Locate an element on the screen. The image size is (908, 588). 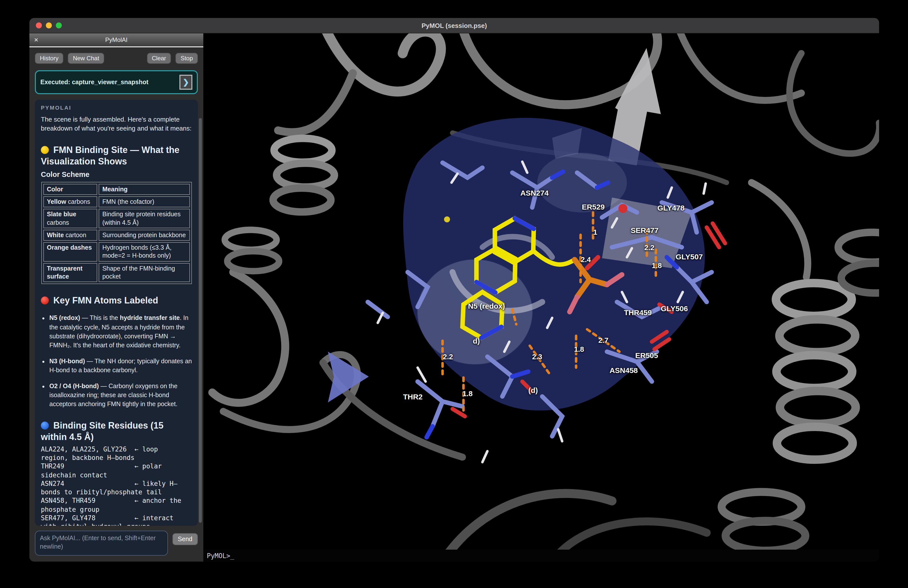
history-button: History is located at coordinates (49, 58).